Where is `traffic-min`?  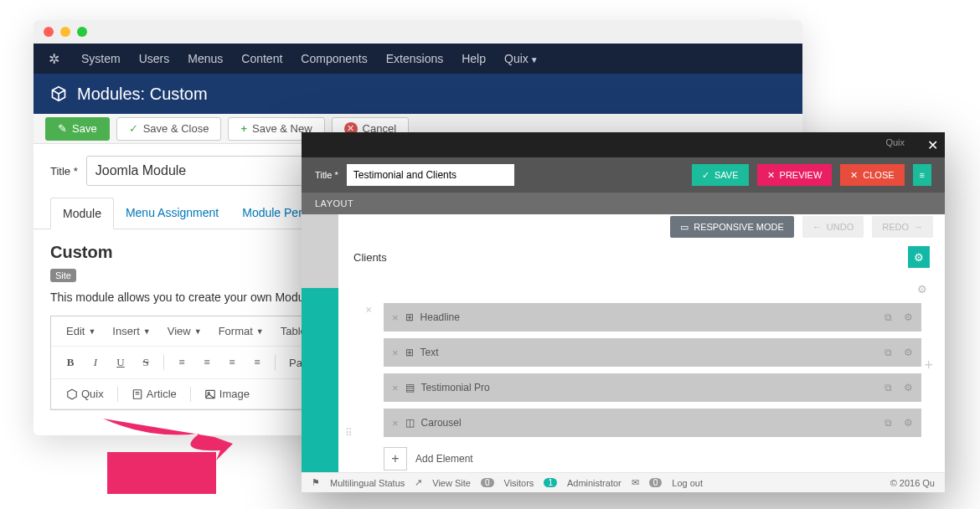 traffic-min is located at coordinates (65, 32).